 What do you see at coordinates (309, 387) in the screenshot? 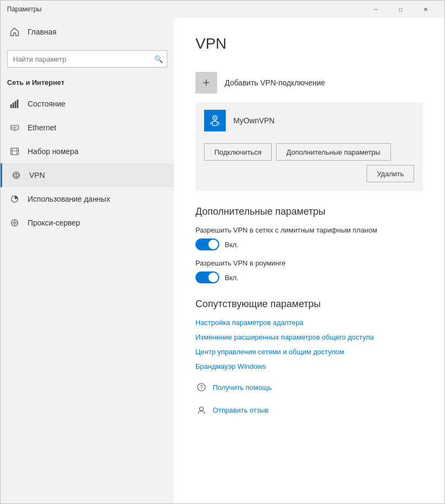
I see `help-row: ? Получить помощь` at bounding box center [309, 387].